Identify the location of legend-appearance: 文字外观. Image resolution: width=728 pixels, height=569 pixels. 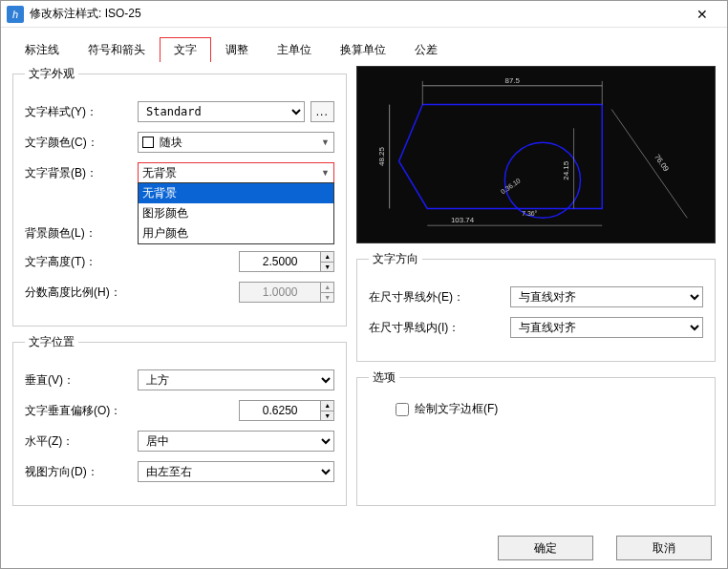
(52, 74).